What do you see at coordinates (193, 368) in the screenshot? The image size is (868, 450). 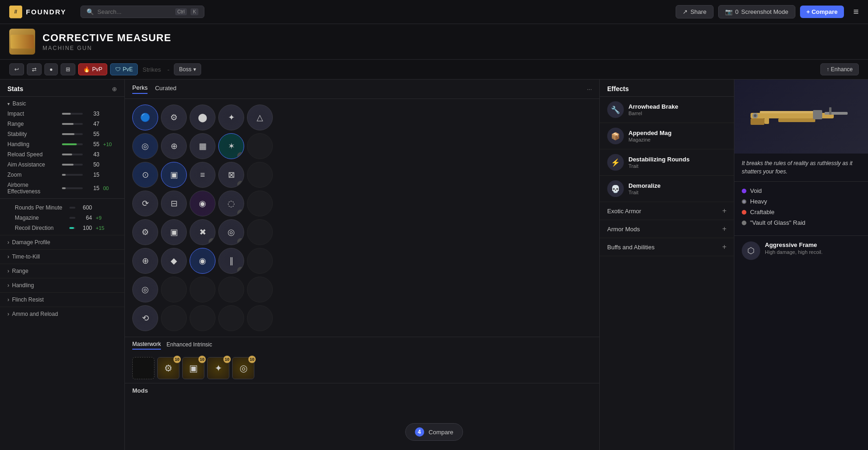 I see `masterwork-slot: ▣ 10` at bounding box center [193, 368].